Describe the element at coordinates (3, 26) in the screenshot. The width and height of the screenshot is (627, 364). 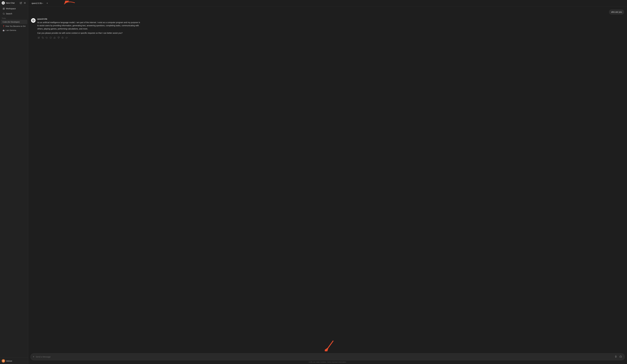
I see `chat-emoji-how: ❓` at that location.